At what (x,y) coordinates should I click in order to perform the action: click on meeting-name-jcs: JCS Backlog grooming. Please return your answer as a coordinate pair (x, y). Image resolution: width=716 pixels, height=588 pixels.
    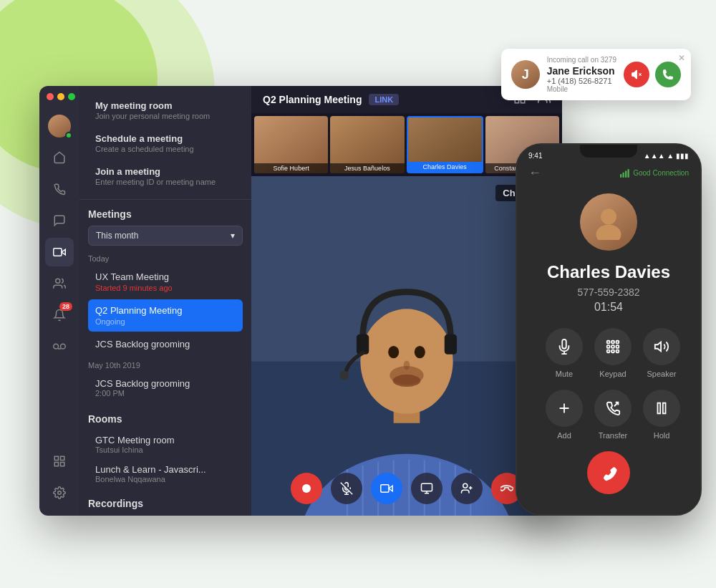
    Looking at the image, I should click on (165, 344).